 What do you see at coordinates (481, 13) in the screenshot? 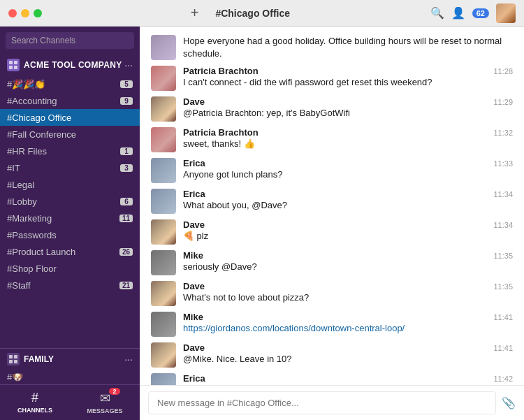
I see `notification-badge: 62` at bounding box center [481, 13].